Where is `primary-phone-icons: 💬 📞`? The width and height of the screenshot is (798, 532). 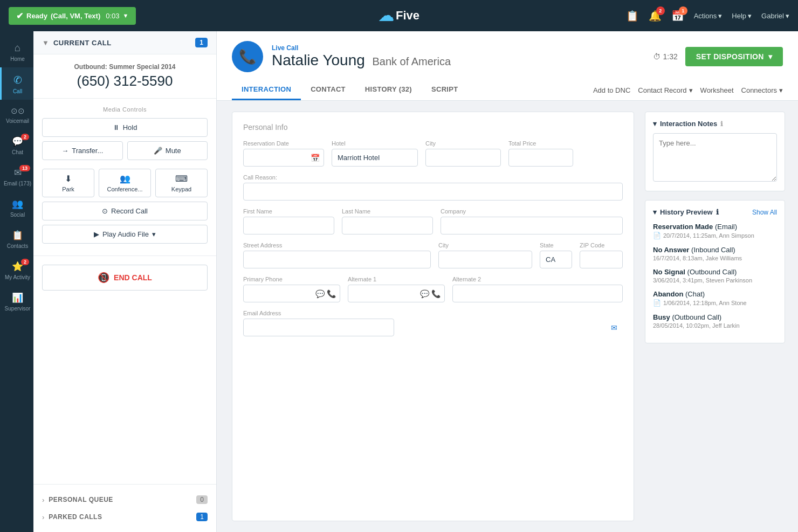 primary-phone-icons: 💬 📞 is located at coordinates (326, 294).